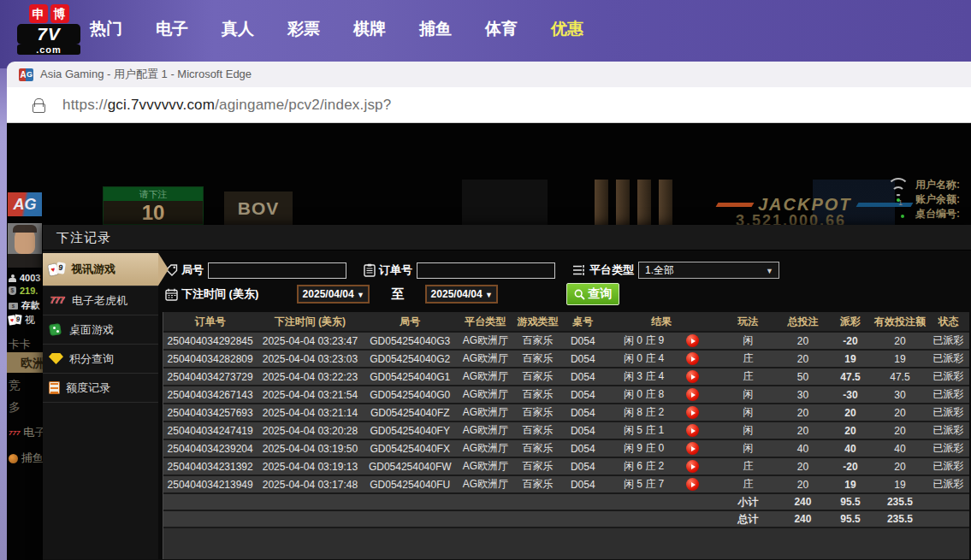  Describe the element at coordinates (15, 408) in the screenshot. I see `hall-item: 多` at that location.